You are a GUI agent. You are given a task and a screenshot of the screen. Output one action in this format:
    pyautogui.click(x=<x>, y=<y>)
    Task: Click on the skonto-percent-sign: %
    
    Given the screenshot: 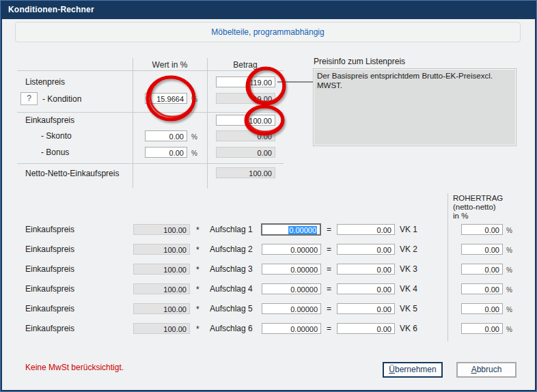 What is the action you would take?
    pyautogui.click(x=194, y=137)
    